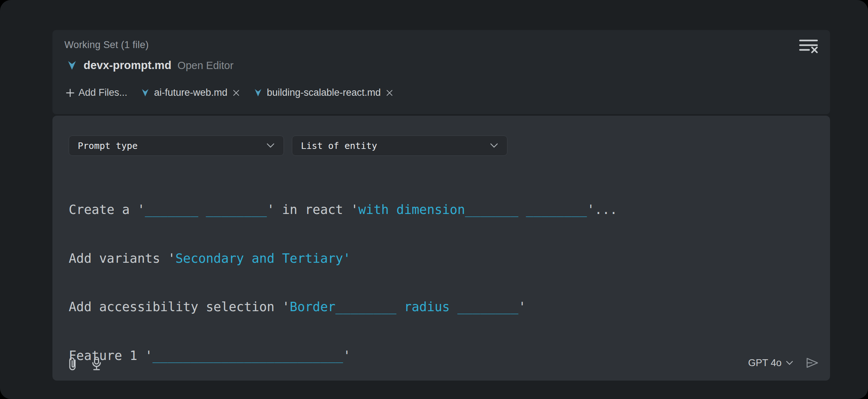  I want to click on entity-list-dropdown: List of entity, so click(400, 146).